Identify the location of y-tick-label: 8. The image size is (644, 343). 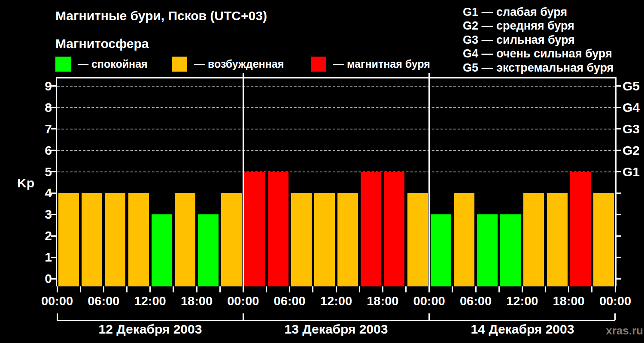
(26, 108).